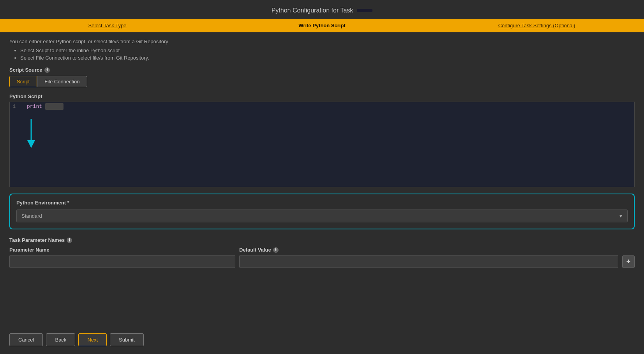 The image size is (644, 354). What do you see at coordinates (429, 262) in the screenshot?
I see `param-default-input` at bounding box center [429, 262].